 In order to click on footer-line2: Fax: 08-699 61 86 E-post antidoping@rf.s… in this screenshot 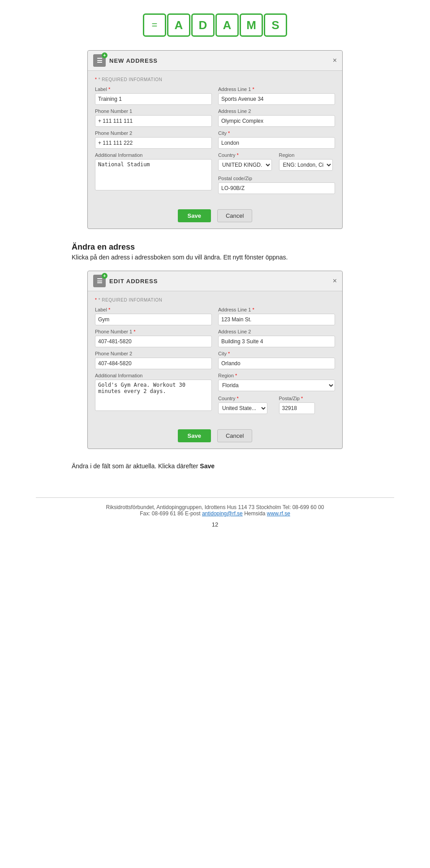, I will do `click(215, 514)`.